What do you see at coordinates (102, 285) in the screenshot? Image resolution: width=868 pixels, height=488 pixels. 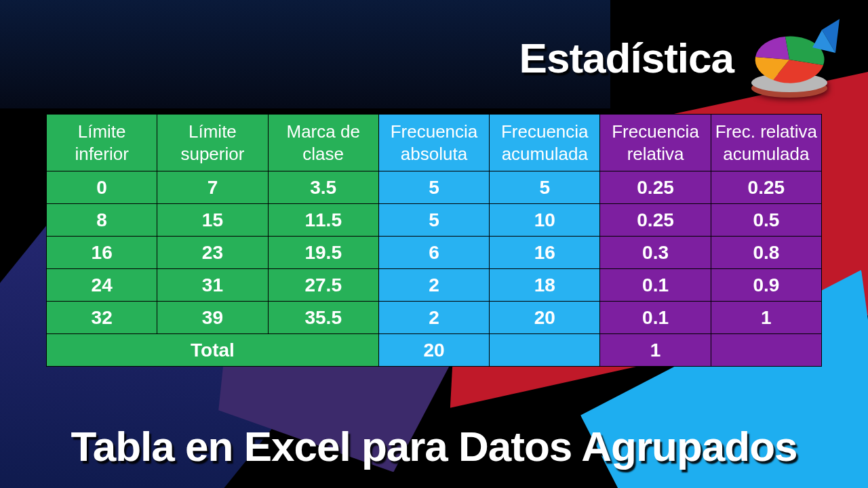 I see `cell-li: 24` at bounding box center [102, 285].